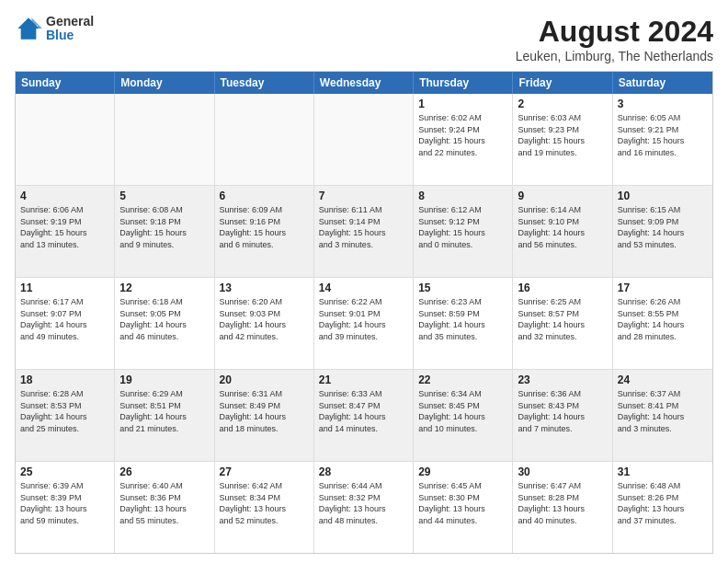 The height and width of the screenshot is (563, 728). What do you see at coordinates (165, 508) in the screenshot?
I see `calendar-cell: 26Sunrise: 6:40 AM Sunset: 8:36 PM Dayli…` at bounding box center [165, 508].